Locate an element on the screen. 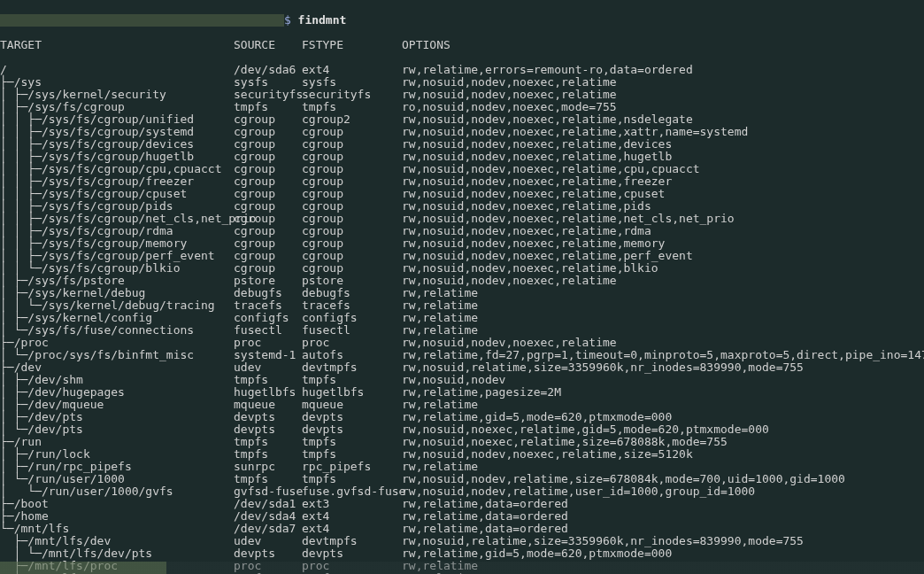 The width and height of the screenshot is (924, 574). mount-row: │ └─/proc/sys/fs/binfmt_miscsystemd-1aut… is located at coordinates (462, 355).